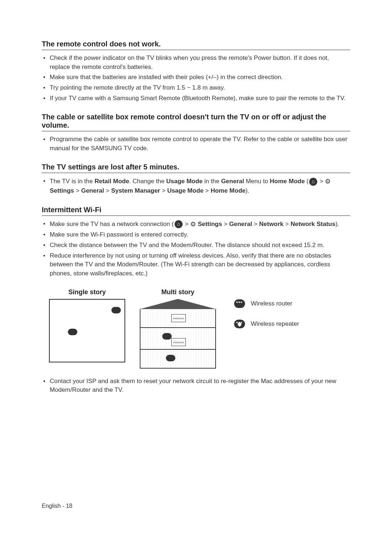 This screenshot has height=542, width=392. What do you see at coordinates (200, 265) in the screenshot?
I see `bullet-item: Reduce interference by not using or turn…` at bounding box center [200, 265].